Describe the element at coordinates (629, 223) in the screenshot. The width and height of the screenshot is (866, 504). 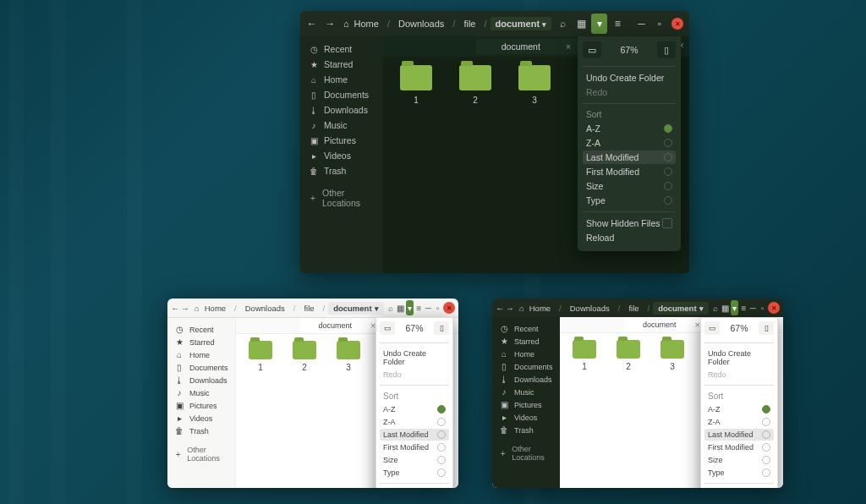
I see `menu-show-hidden: Show Hidden Files` at that location.